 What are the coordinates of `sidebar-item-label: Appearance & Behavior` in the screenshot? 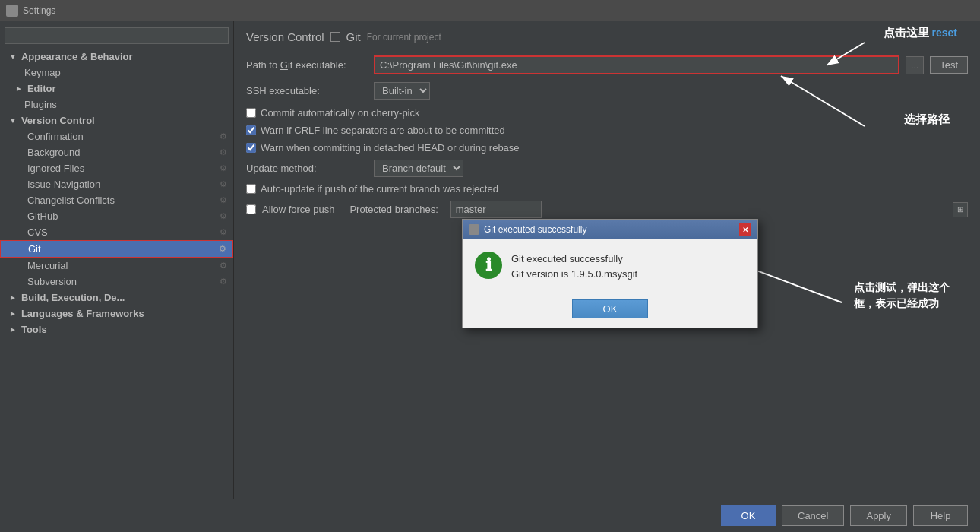 It's located at (77, 56).